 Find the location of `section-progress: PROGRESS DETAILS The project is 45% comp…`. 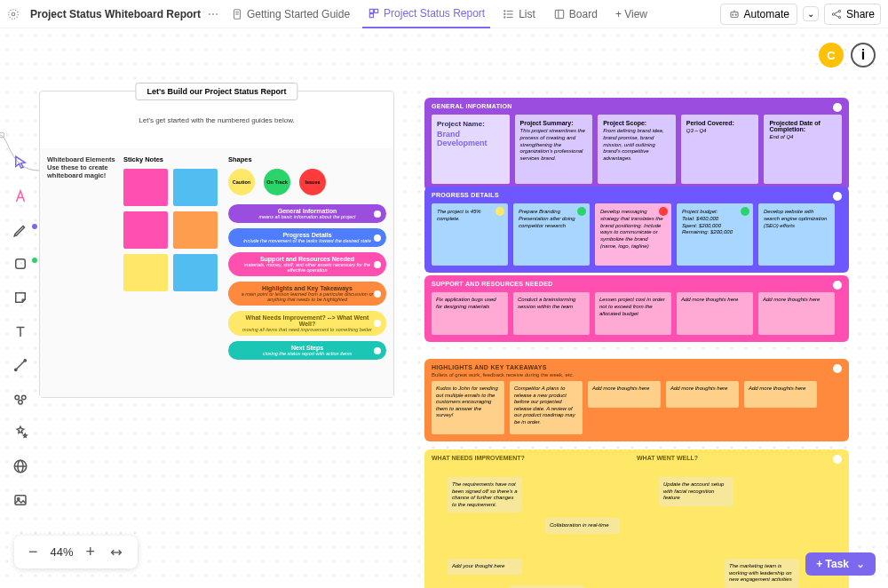

section-progress: PROGRESS DETAILS The project is 45% comp… is located at coordinates (637, 229).